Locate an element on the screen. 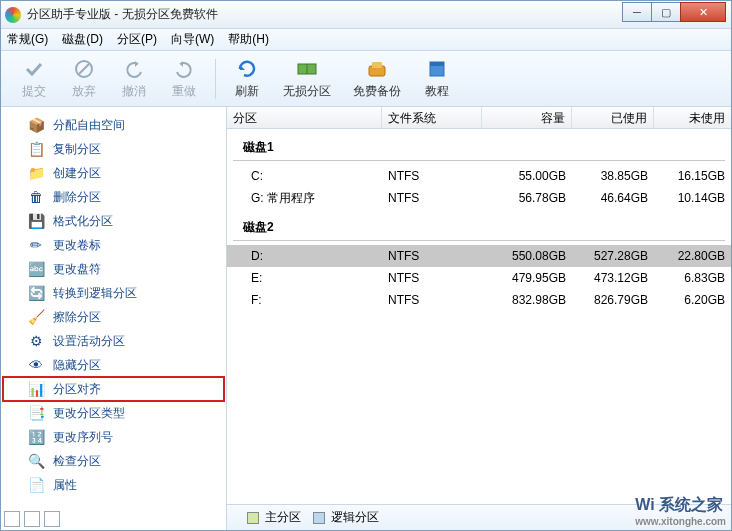 This screenshot has width=732, height=531. backup-icon is located at coordinates (377, 69).